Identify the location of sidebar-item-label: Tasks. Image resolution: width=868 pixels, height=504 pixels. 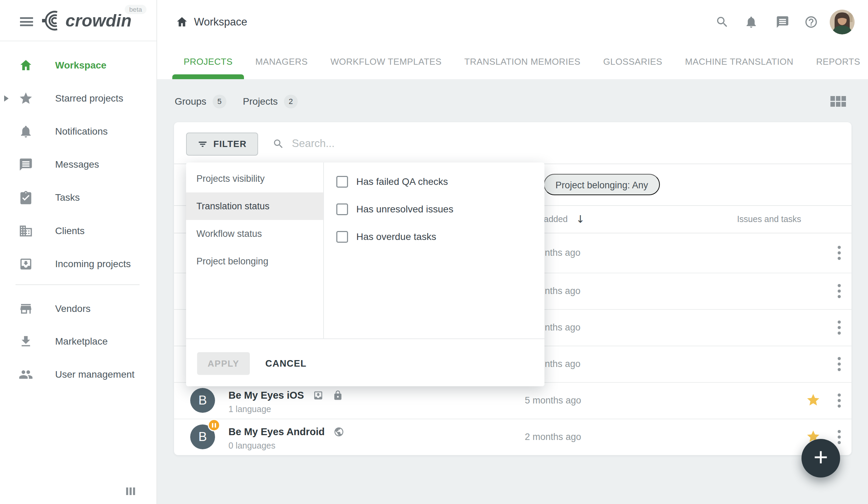
(68, 198).